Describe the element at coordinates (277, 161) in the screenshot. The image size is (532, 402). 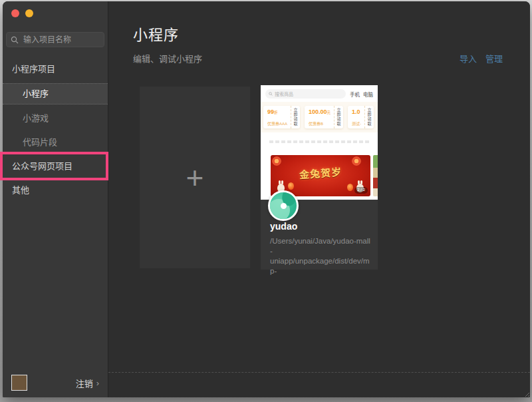
I see `flower-decoration-icon` at that location.